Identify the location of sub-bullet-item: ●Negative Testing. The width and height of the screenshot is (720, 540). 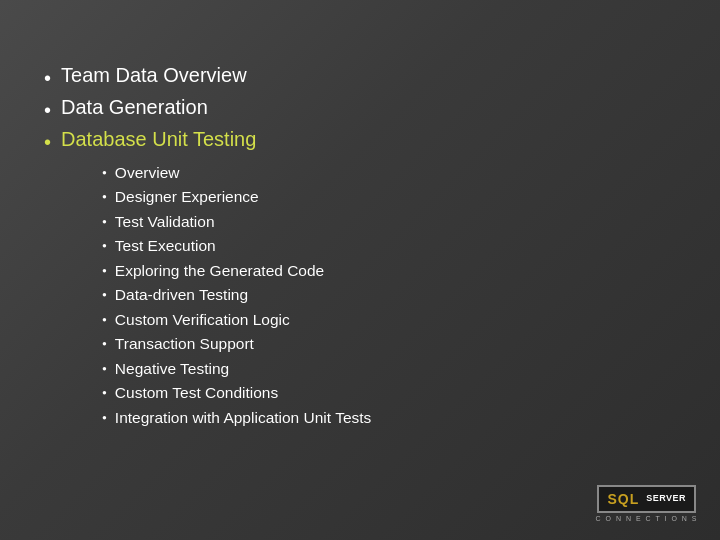
(389, 369).